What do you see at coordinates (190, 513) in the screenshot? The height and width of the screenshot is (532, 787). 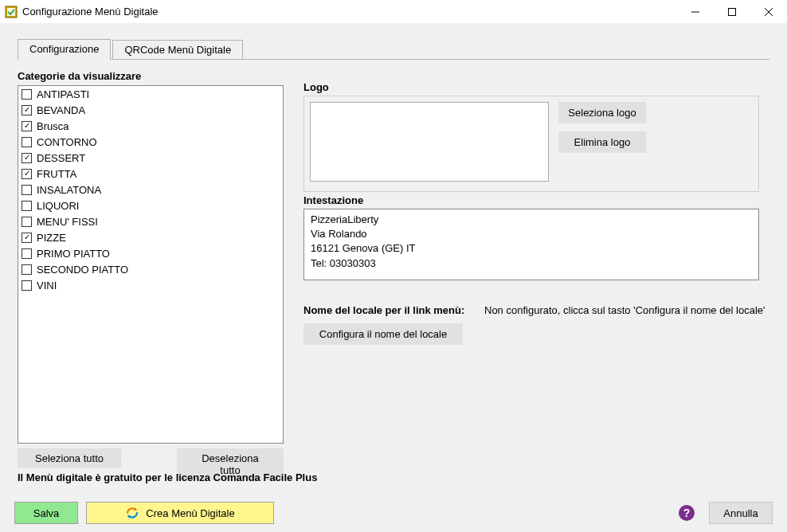 I see `create-menu-label: Crea Menù Digitale` at bounding box center [190, 513].